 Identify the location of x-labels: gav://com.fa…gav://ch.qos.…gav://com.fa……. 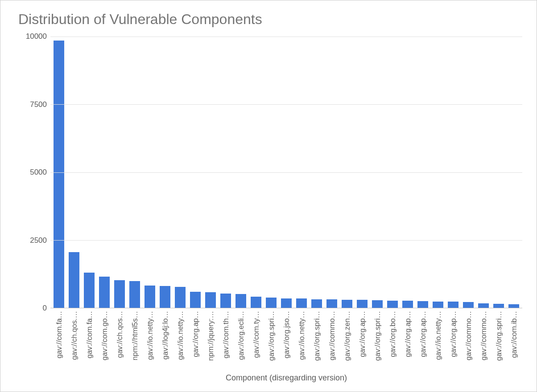
(286, 335).